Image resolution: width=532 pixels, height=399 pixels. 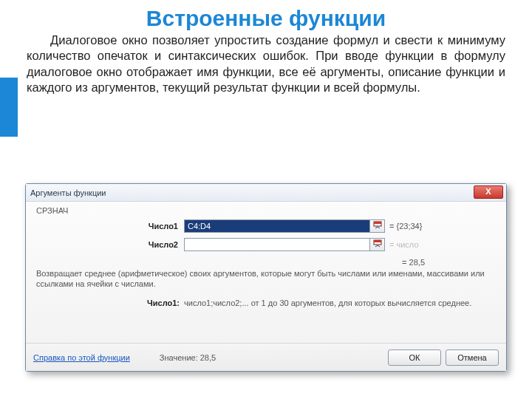 What do you see at coordinates (266, 64) in the screenshot?
I see `intro-paragraph: Диалоговое окно позволяет упростить созд…` at bounding box center [266, 64].